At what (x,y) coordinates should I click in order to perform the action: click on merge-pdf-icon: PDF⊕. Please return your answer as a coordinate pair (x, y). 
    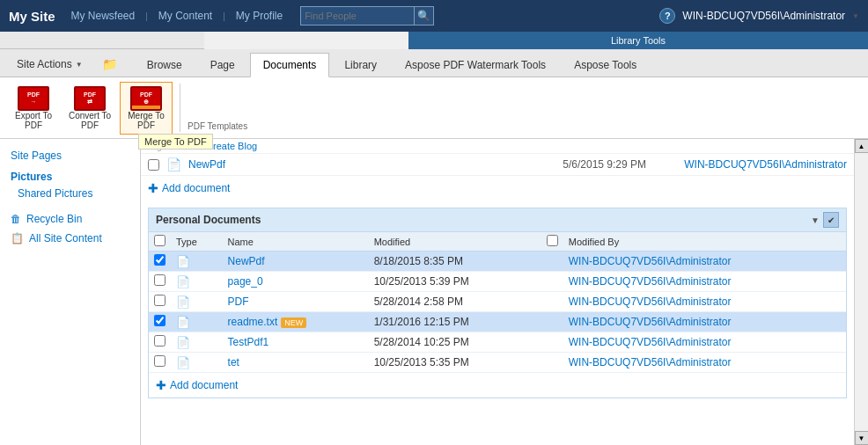
    Looking at the image, I should click on (146, 98).